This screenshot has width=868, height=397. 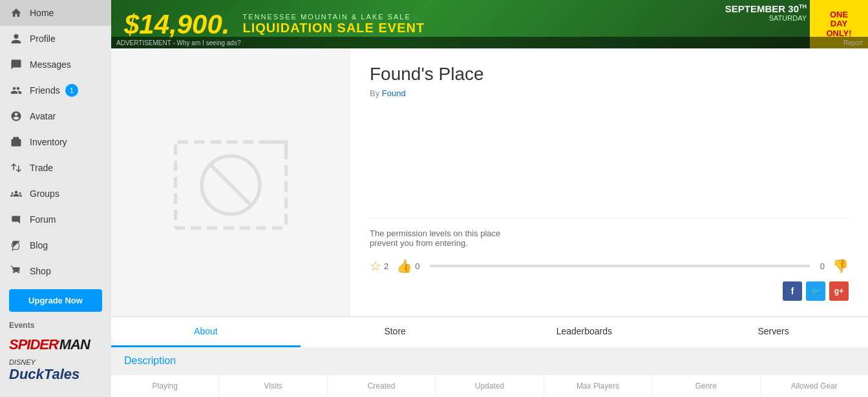 What do you see at coordinates (56, 325) in the screenshot?
I see `events-label: Events` at bounding box center [56, 325].